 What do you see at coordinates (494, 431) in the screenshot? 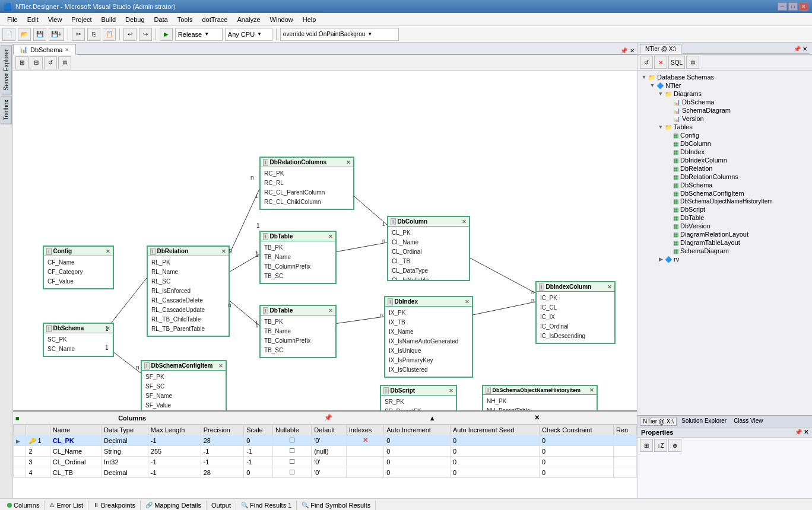
I see `col-header-autoincseed: Auto Increment Seed` at bounding box center [494, 431].